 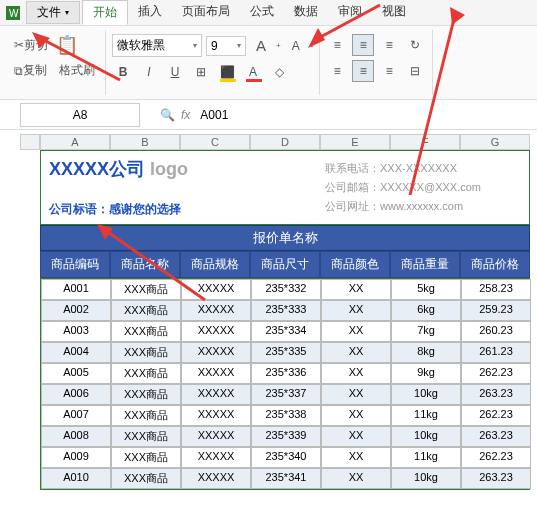 What do you see at coordinates (175, 72) in the screenshot?
I see `underline-button: U` at bounding box center [175, 72].